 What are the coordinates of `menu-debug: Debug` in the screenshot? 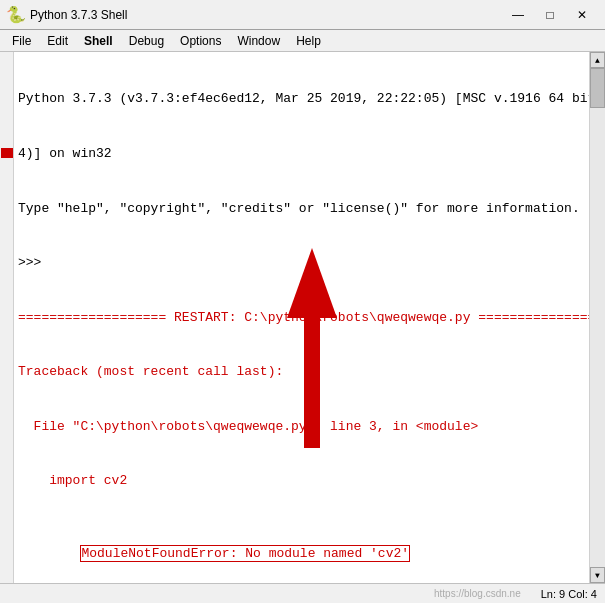 It's located at (146, 40).